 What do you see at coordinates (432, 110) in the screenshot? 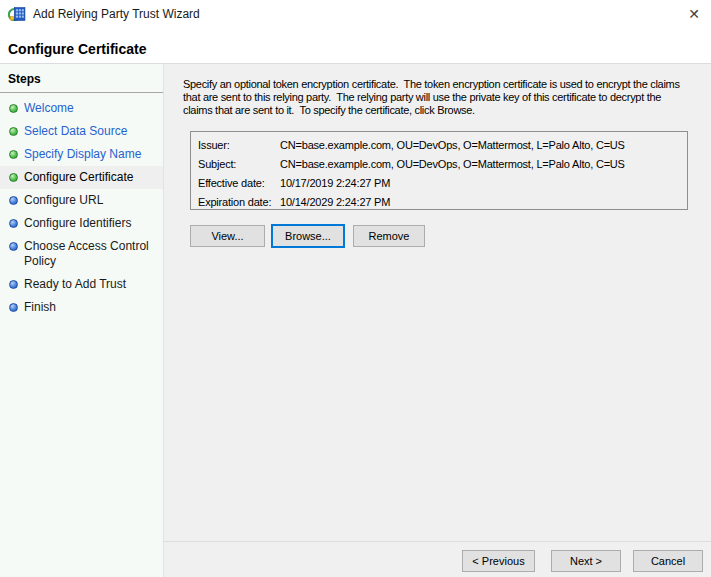
I see `description-line: claims that are sent to it. To specify t…` at bounding box center [432, 110].